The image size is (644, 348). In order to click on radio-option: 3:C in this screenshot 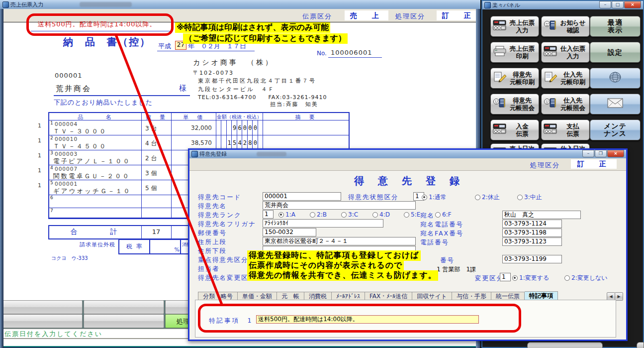, I will do `click(350, 215)`.